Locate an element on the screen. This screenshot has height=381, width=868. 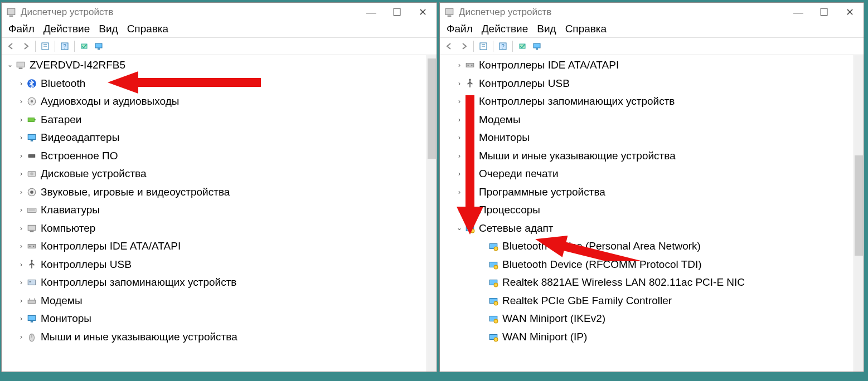
tree-item-7: ›Клавиатуры is located at coordinates (214, 211).